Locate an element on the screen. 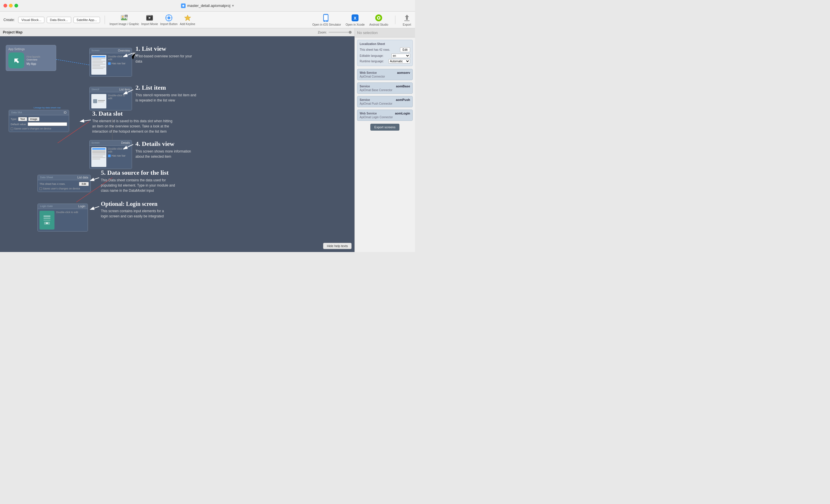 The height and width of the screenshot is (504, 830). login-gate-card: Login Gate Login Doub is located at coordinates (63, 218).